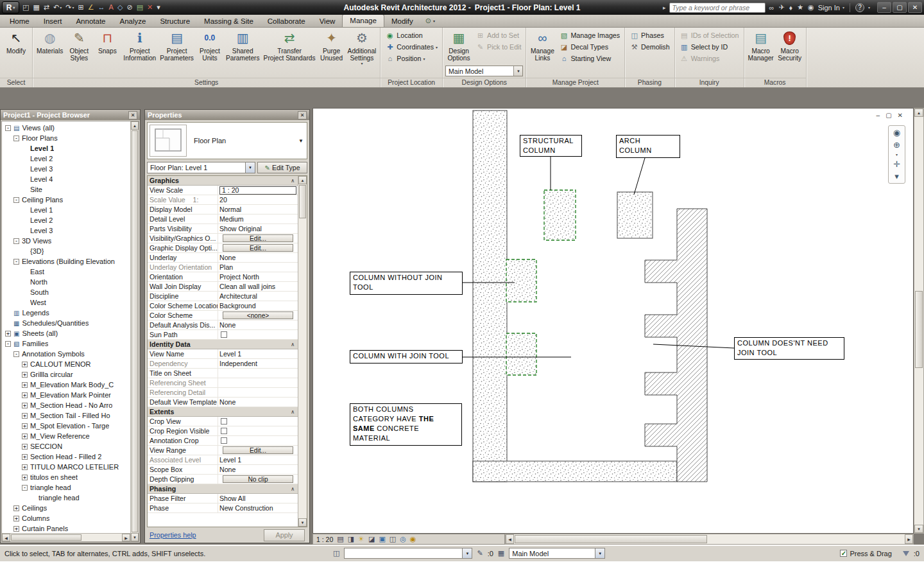  What do you see at coordinates (589, 35) in the screenshot?
I see `button-manage-images: ▧Manage Images` at bounding box center [589, 35].